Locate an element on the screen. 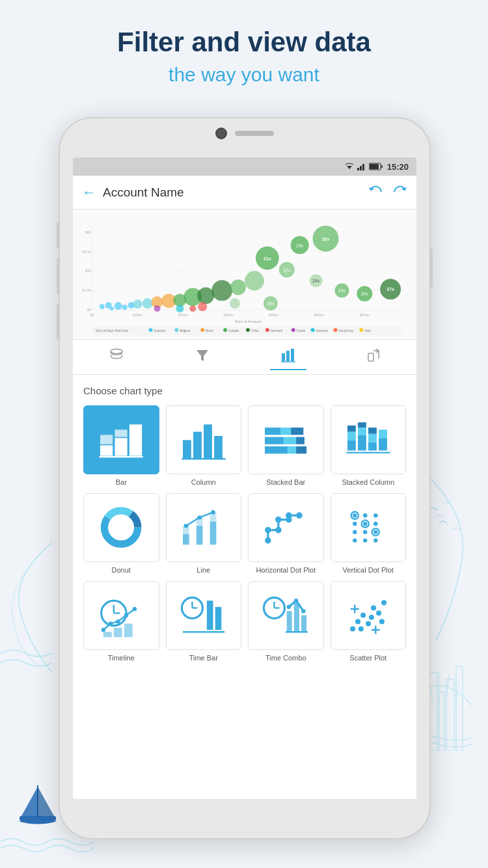  undo-button is located at coordinates (375, 193).